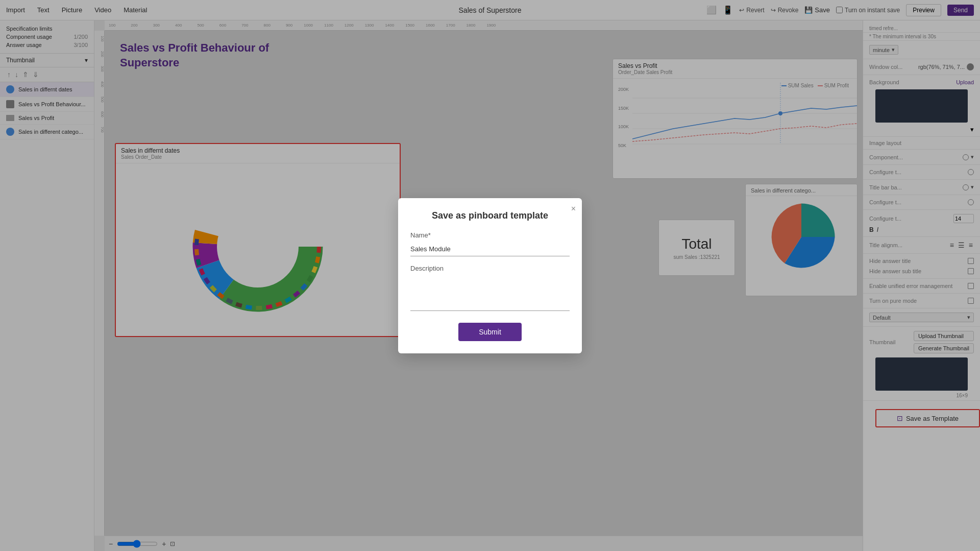 This screenshot has height=551, width=980. What do you see at coordinates (574, 209) in the screenshot?
I see `modal-close-button: ×` at bounding box center [574, 209].